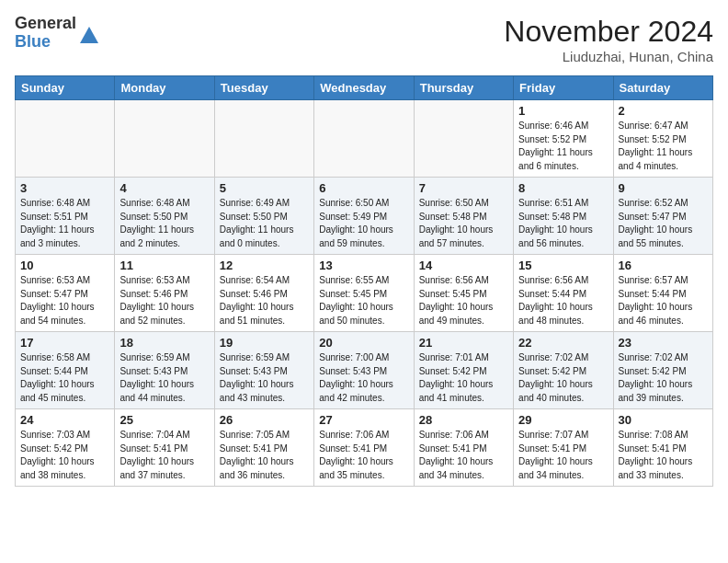 The width and height of the screenshot is (728, 563). What do you see at coordinates (265, 265) in the screenshot?
I see `day-number: 12` at bounding box center [265, 265].